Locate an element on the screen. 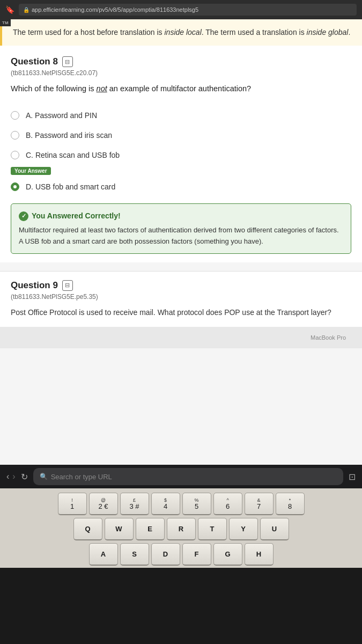  new-tab-icon: ⊡ is located at coordinates (352, 477).